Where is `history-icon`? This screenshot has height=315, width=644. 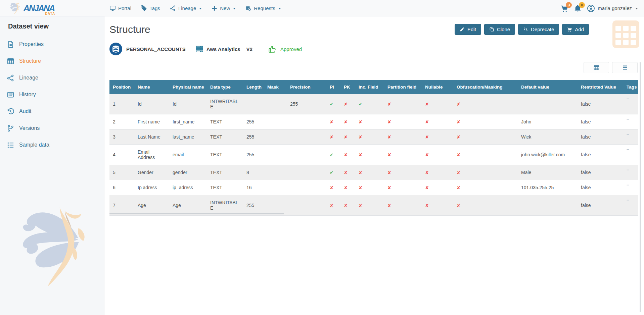
history-icon is located at coordinates (11, 95).